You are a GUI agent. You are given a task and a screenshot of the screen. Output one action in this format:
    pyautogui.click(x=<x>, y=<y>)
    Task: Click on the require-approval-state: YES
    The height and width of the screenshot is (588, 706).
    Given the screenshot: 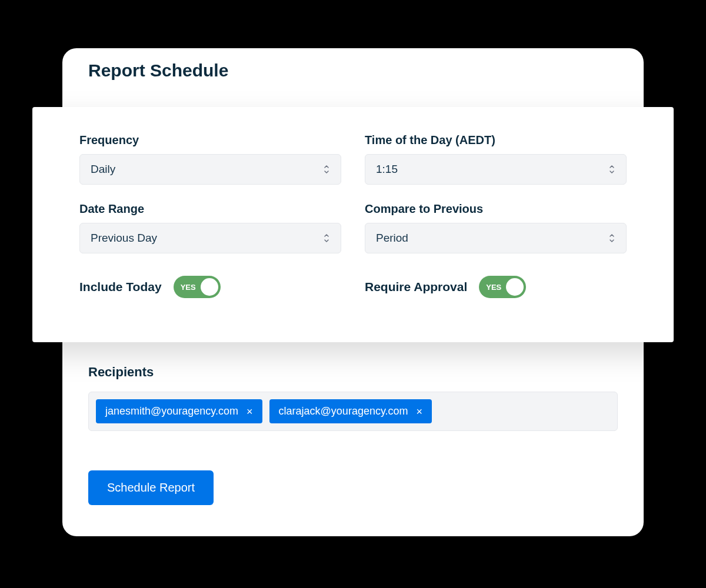 What is the action you would take?
    pyautogui.click(x=494, y=287)
    